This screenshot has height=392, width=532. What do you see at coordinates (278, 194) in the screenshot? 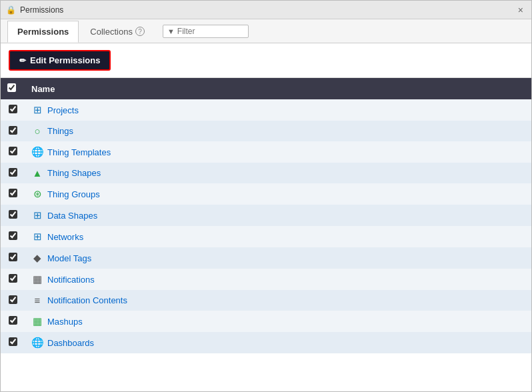
I see `item-link: ⊛Thing Groups` at bounding box center [278, 194].